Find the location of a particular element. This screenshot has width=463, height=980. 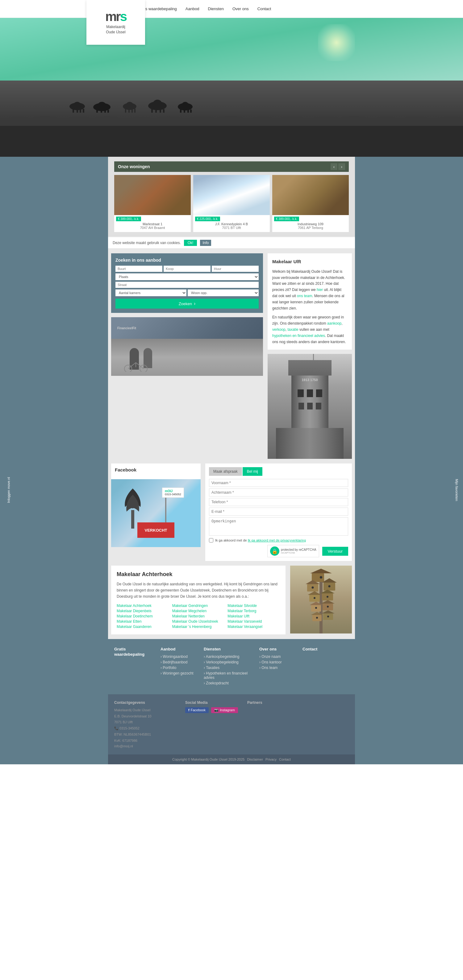

contact-submit-button: Verstuur is located at coordinates (335, 551).